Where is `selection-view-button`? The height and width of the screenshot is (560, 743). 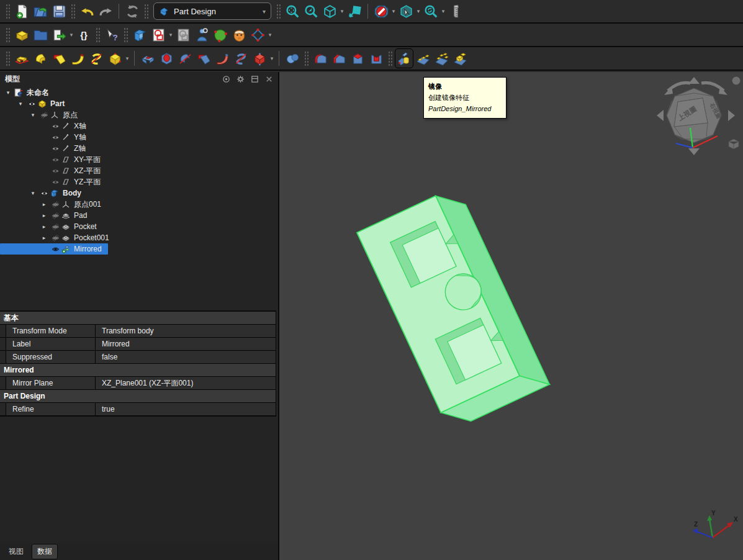 selection-view-button is located at coordinates (406, 11).